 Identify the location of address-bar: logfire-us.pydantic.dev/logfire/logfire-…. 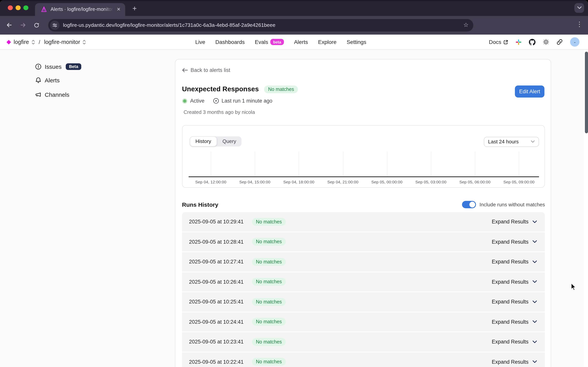
(261, 25).